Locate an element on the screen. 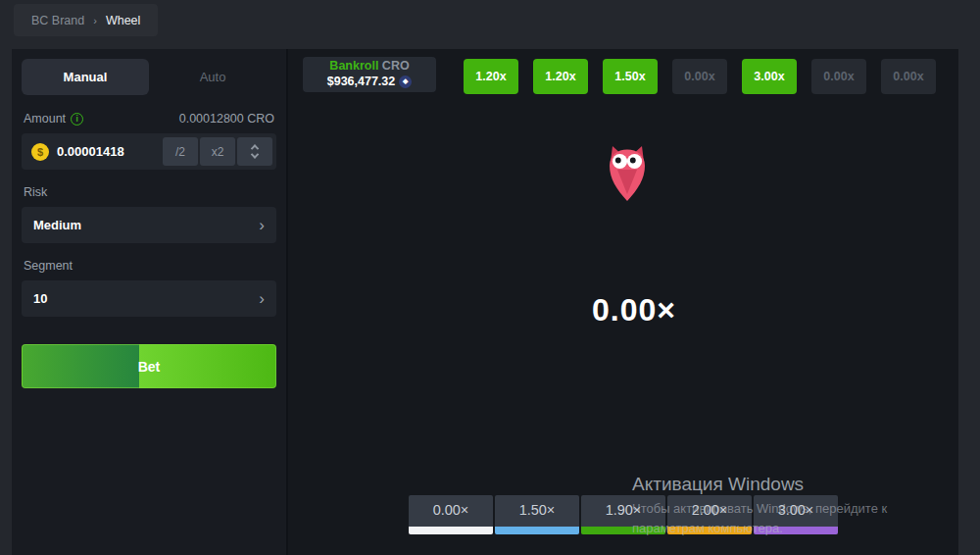  legend-cell: 1.90× is located at coordinates (623, 515).